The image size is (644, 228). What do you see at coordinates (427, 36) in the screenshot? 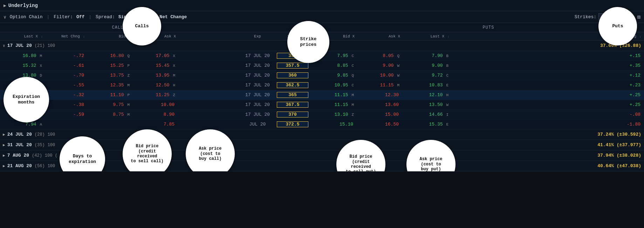
I see `col-hdr-plastx: Last X ↓` at bounding box center [427, 36].